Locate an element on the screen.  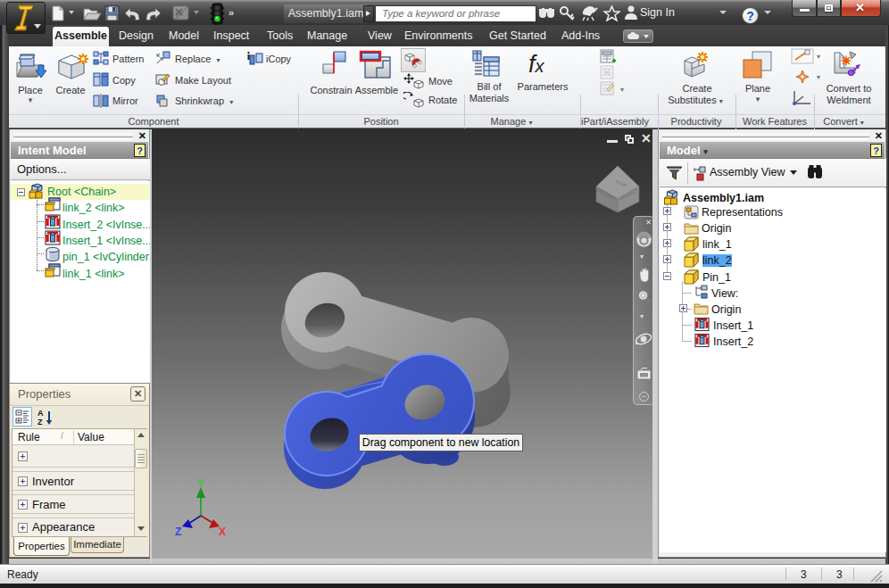
svg-text: X is located at coordinates (222, 532).